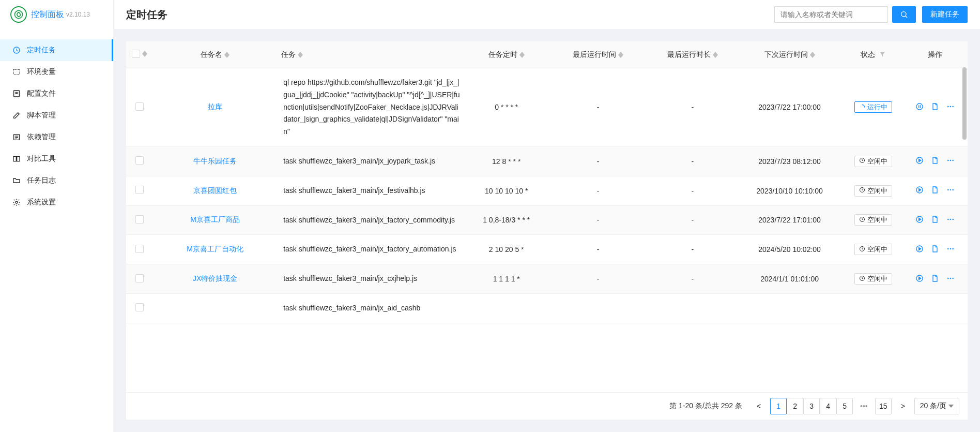  I want to click on select-all-checkbox, so click(136, 54).